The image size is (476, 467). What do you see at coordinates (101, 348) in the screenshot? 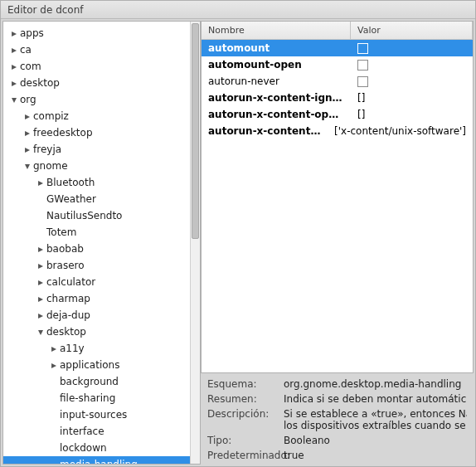
I see `tree-node-a11y: ▸a11y` at bounding box center [101, 348].